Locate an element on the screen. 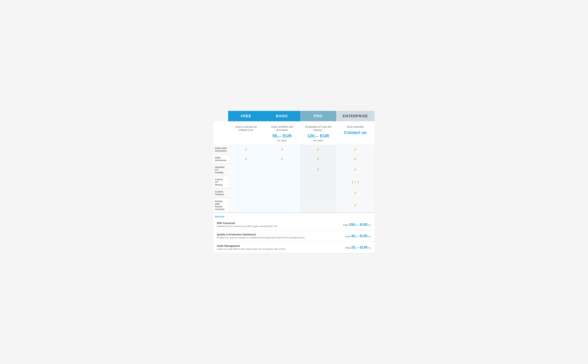 This screenshot has height=364, width=588. addon-title: Quality & Production Dashboard is located at coordinates (261, 234).